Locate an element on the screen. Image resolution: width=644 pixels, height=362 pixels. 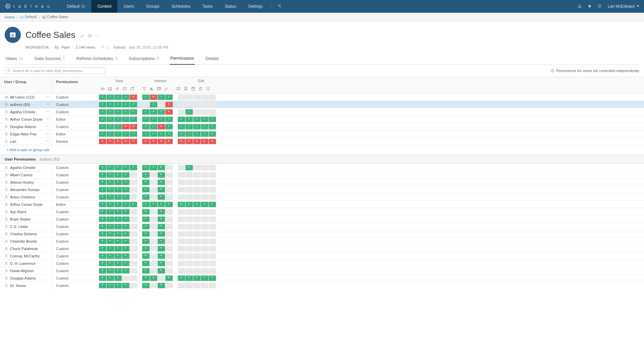
nav-status: Status is located at coordinates (230, 6).